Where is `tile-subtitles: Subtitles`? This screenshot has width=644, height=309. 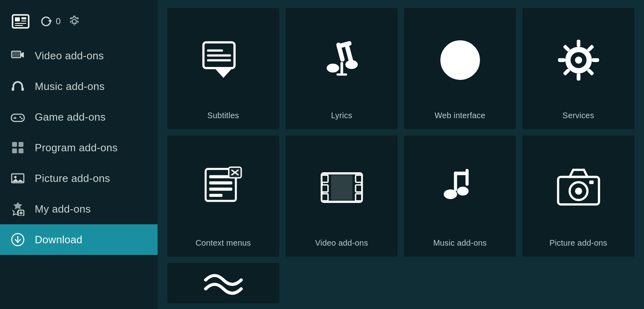 tile-subtitles: Subtitles is located at coordinates (223, 69).